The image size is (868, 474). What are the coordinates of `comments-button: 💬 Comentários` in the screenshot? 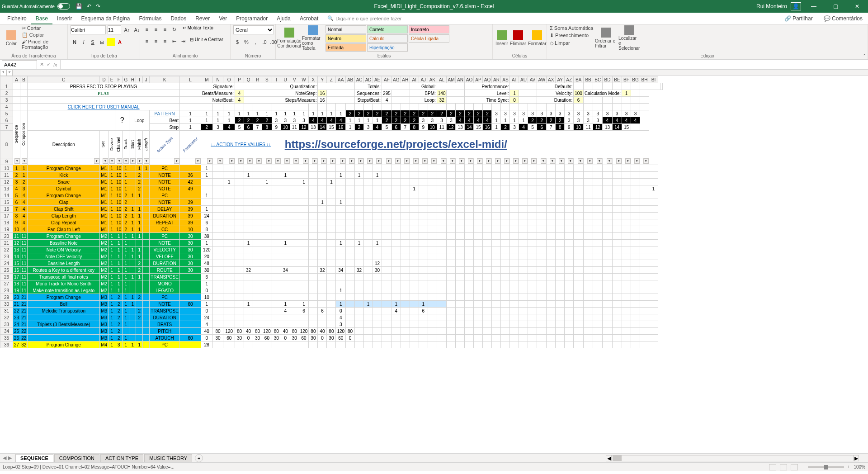 It's located at (843, 19).